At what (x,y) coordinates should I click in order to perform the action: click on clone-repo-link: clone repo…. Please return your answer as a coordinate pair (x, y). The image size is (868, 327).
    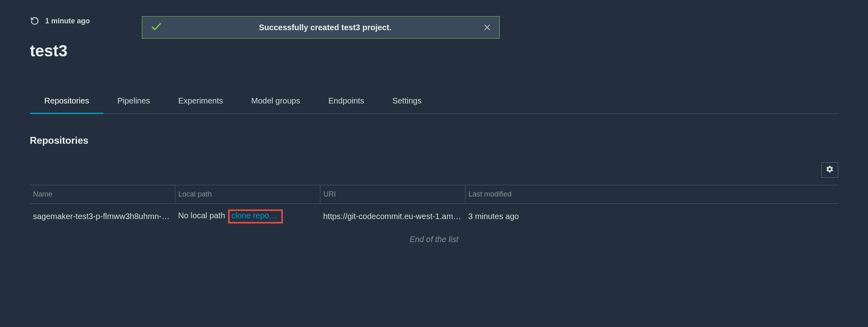
    Looking at the image, I should click on (254, 216).